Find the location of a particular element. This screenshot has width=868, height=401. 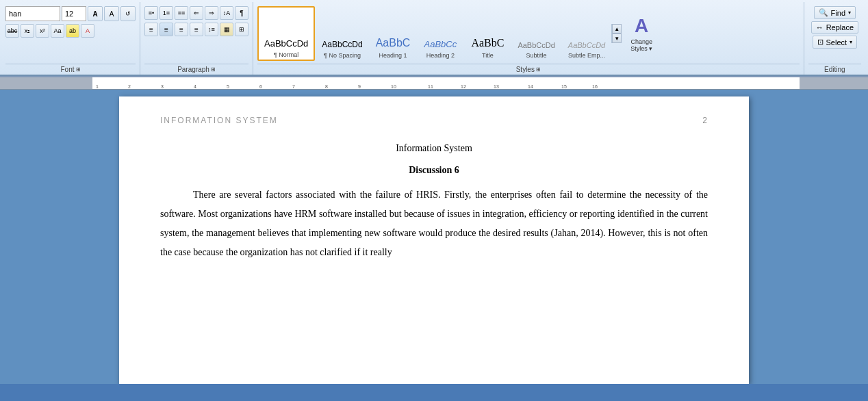

ruler-right-margin is located at coordinates (834, 83).